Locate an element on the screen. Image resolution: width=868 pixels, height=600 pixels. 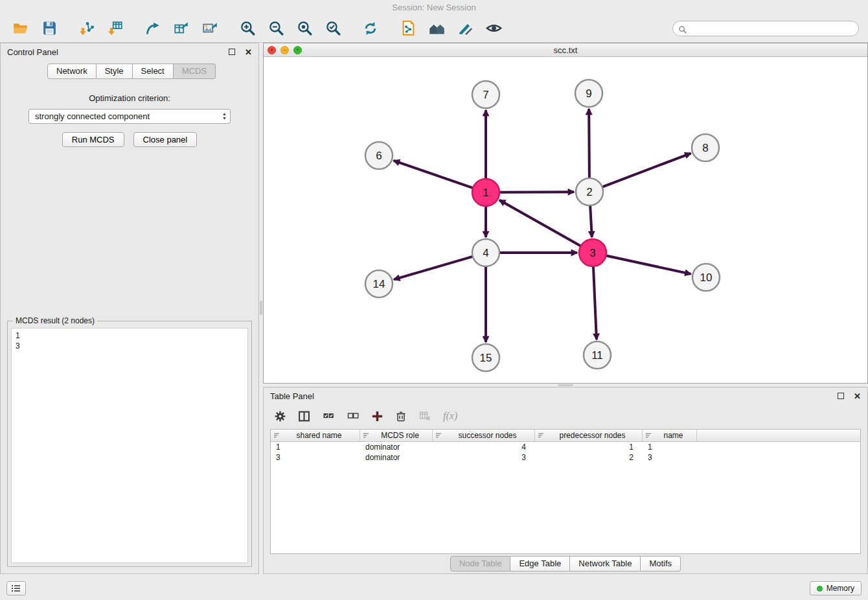
graph-node-2: 2 is located at coordinates (589, 192).